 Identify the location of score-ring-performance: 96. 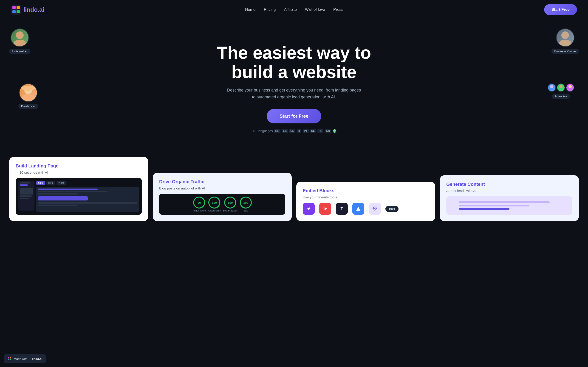
(199, 202).